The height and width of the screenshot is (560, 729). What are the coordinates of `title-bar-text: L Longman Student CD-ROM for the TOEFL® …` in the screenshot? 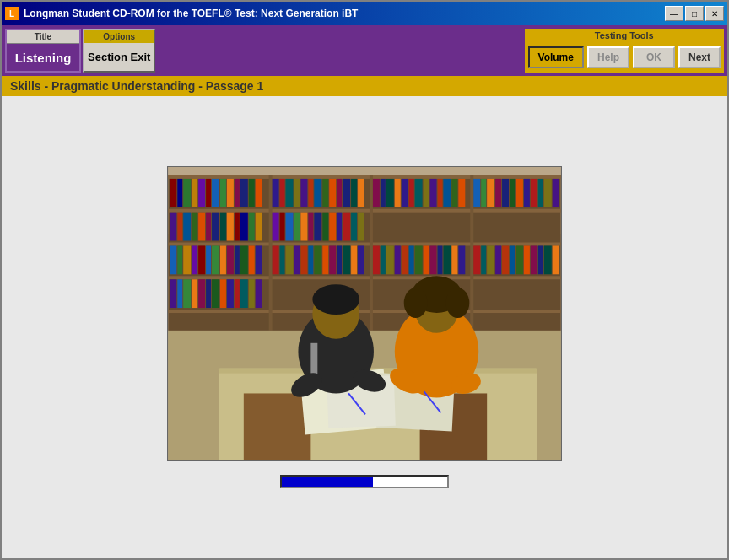 It's located at (181, 13).